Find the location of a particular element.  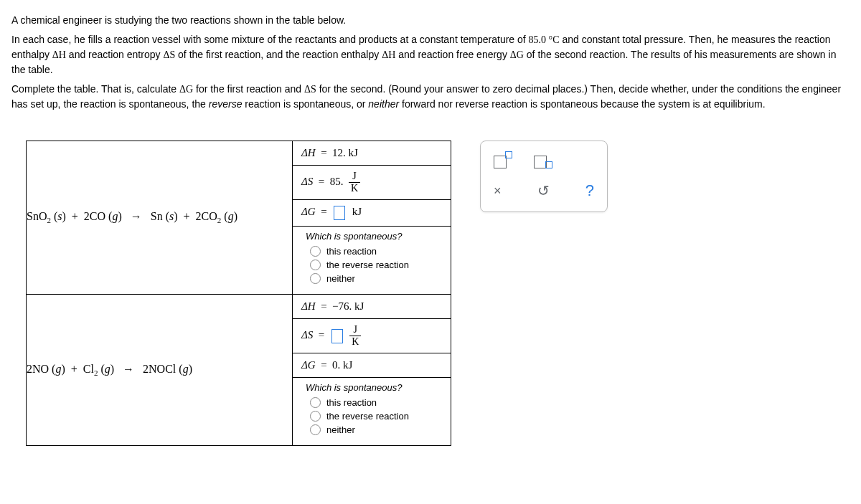

rxn1-opt-this is located at coordinates (316, 251).